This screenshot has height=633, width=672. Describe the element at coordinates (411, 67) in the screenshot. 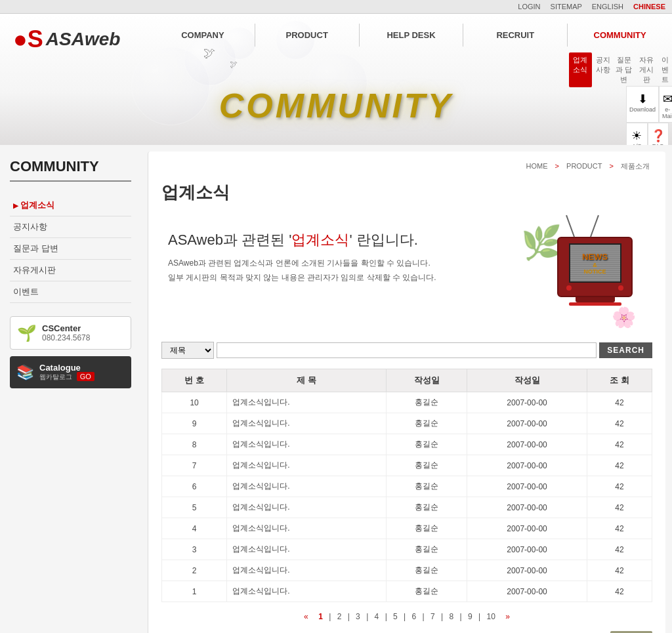

I see `nav-sub: 업계소식 공지사항 질문과 답변 자유게시판 이벤트` at that location.